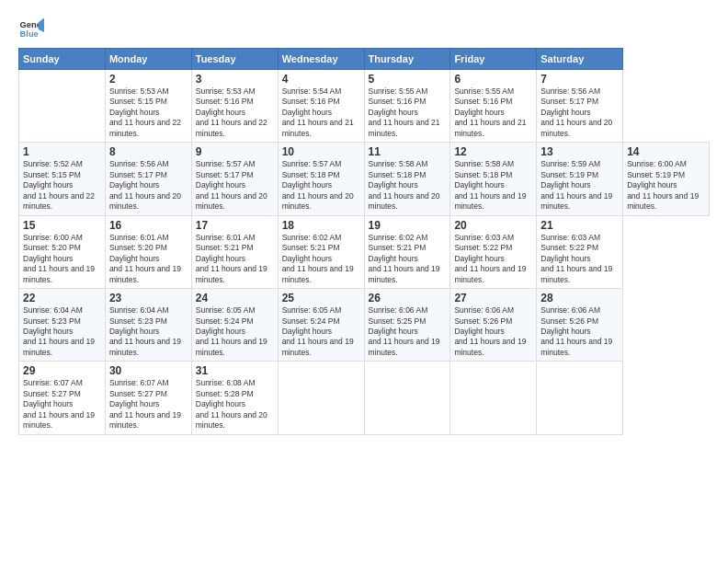 The width and height of the screenshot is (728, 563). What do you see at coordinates (322, 152) in the screenshot?
I see `day-number: 10` at bounding box center [322, 152].